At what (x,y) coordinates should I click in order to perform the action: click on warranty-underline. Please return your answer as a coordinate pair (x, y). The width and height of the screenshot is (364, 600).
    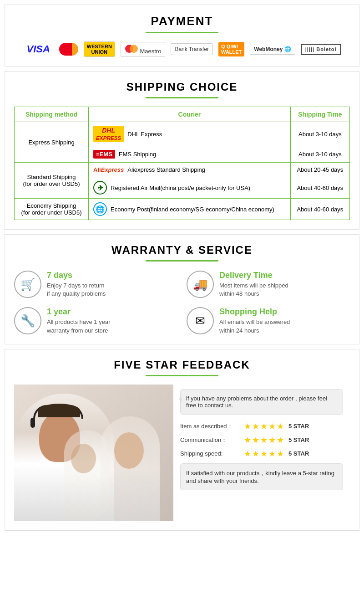
    Looking at the image, I should click on (182, 261).